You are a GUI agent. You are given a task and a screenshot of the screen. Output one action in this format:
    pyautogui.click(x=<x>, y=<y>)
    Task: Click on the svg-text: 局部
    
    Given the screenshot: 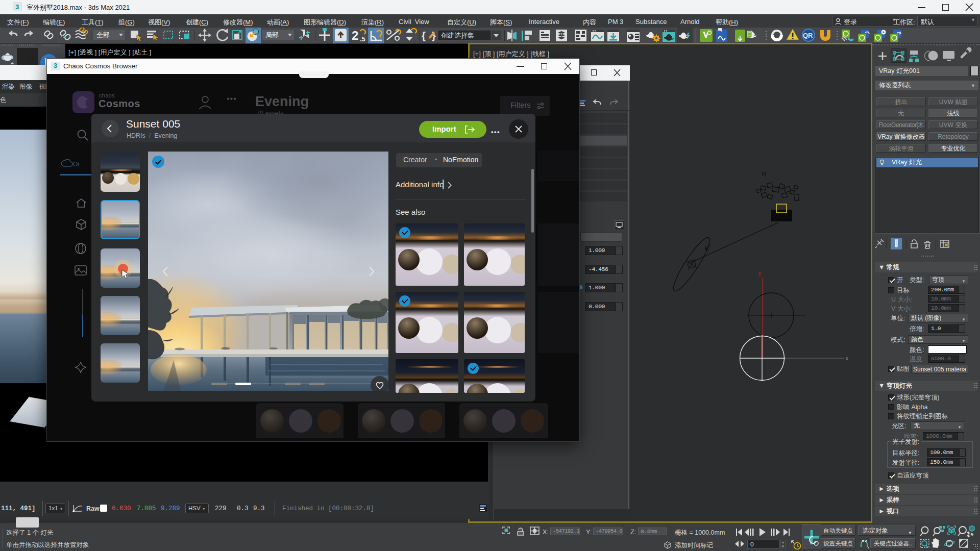 What is the action you would take?
    pyautogui.click(x=272, y=35)
    